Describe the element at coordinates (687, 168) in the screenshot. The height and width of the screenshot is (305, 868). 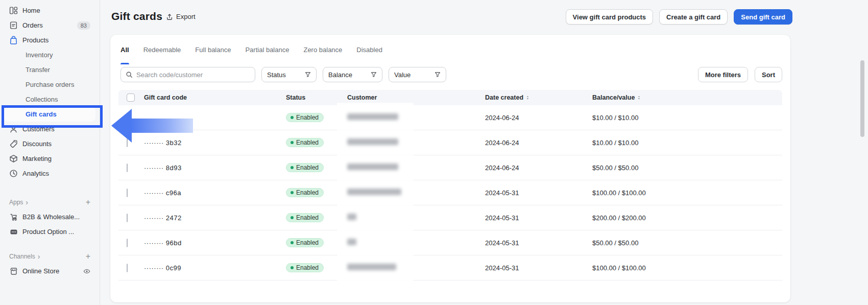
I see `balance-value-cell: $50.00 / $50.00` at that location.